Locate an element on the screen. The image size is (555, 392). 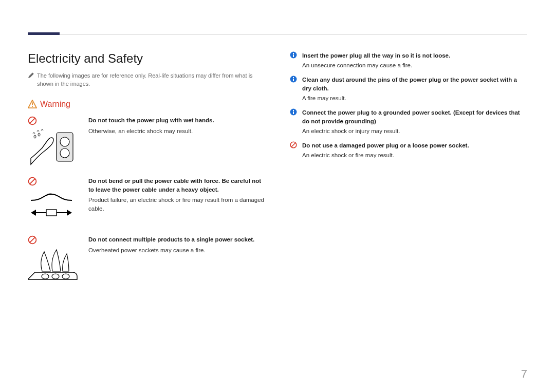
warning-sub: Product failure, an electric shock or fi… is located at coordinates (177, 204).